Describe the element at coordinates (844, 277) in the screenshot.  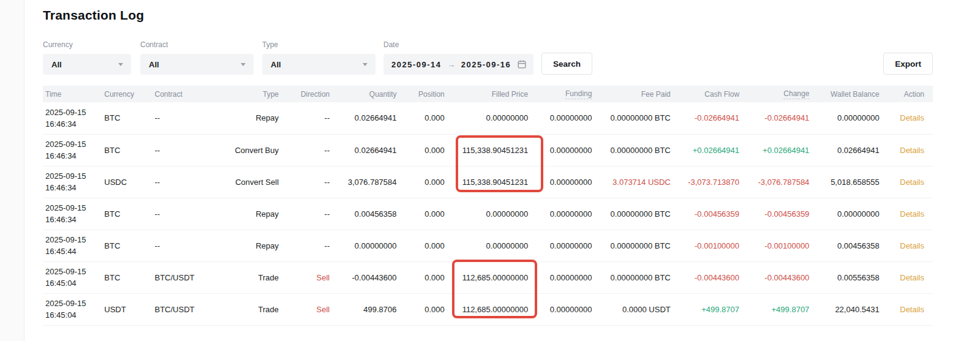
I see `cell-wallet_balance: 0.00556358` at that location.